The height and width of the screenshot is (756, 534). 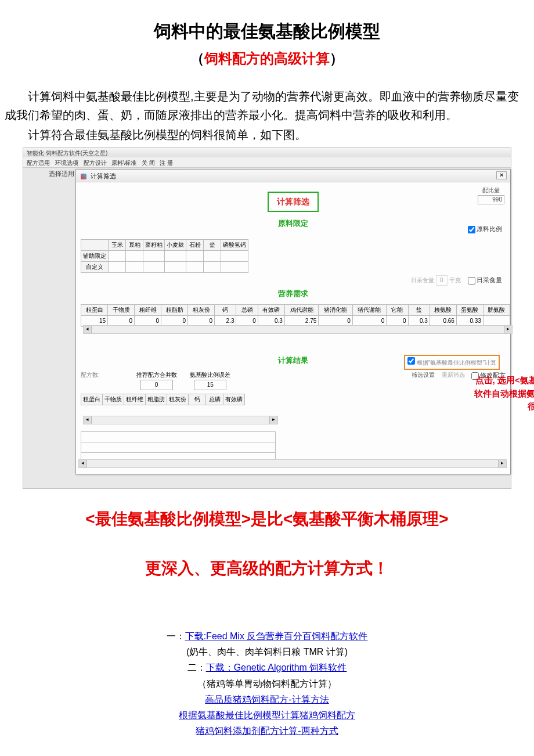 What do you see at coordinates (443, 310) in the screenshot?
I see `nutrient-header: 赖氨酸` at bounding box center [443, 310].